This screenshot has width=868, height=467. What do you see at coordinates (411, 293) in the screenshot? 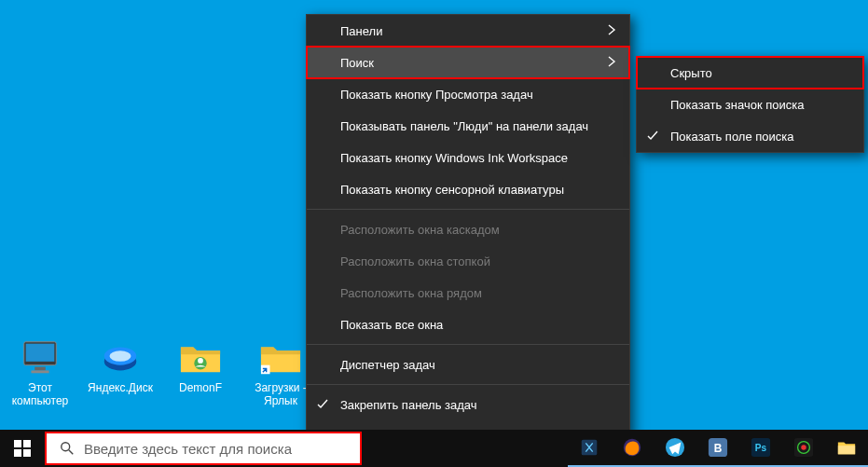
I see `menu-item-label: Расположить окна рядом` at bounding box center [411, 293].